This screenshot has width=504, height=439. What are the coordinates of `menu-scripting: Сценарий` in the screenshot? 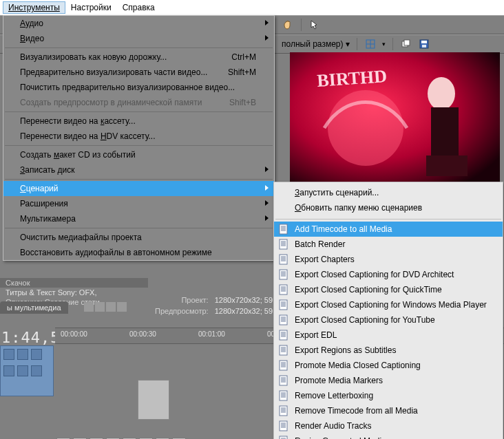 It's located at (139, 189).